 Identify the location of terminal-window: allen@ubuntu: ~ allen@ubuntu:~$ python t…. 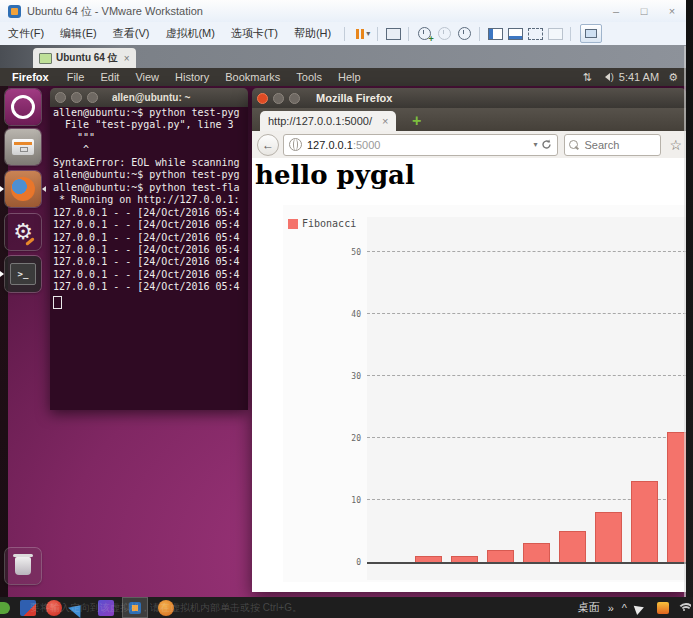
(149, 249).